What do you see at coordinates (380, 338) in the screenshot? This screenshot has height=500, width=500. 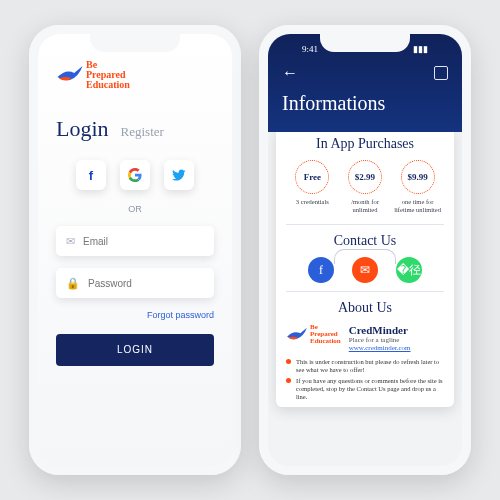 I see `about-text: CredMinder Place for a tagline www.credm…` at bounding box center [380, 338].